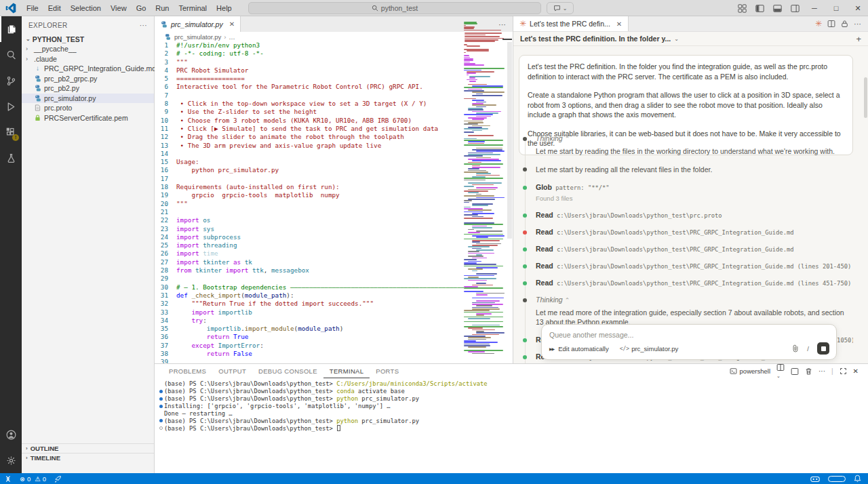 Image resolution: width=868 pixels, height=484 pixels. Describe the element at coordinates (162, 8) in the screenshot. I see `menu-run: Run` at that location.